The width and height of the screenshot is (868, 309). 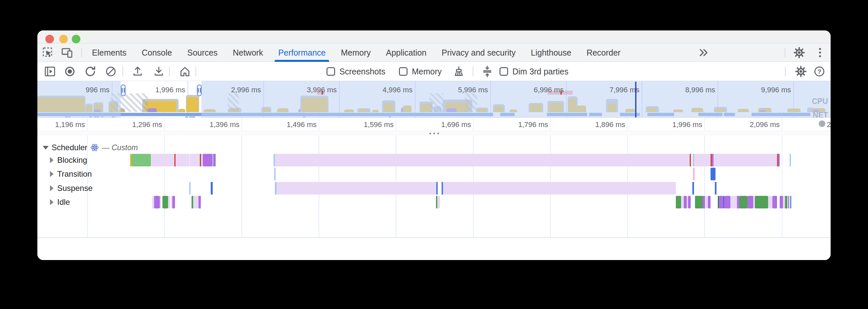 What do you see at coordinates (67, 53) in the screenshot?
I see `device-toolbar-icon` at bounding box center [67, 53].